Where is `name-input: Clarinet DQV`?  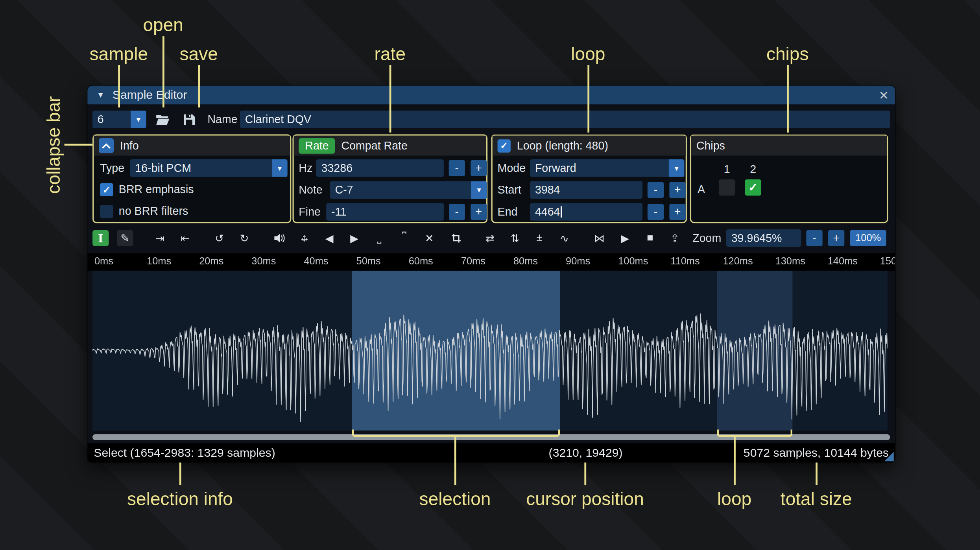
name-input: Clarinet DQV is located at coordinates (565, 119).